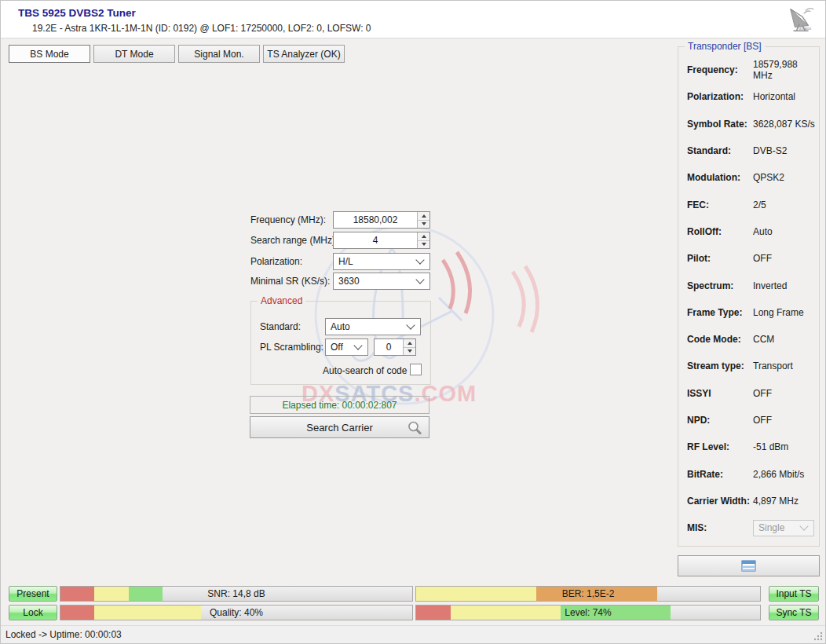 The width and height of the screenshot is (826, 644). I want to click on frequency-value: 18580,002, so click(375, 220).